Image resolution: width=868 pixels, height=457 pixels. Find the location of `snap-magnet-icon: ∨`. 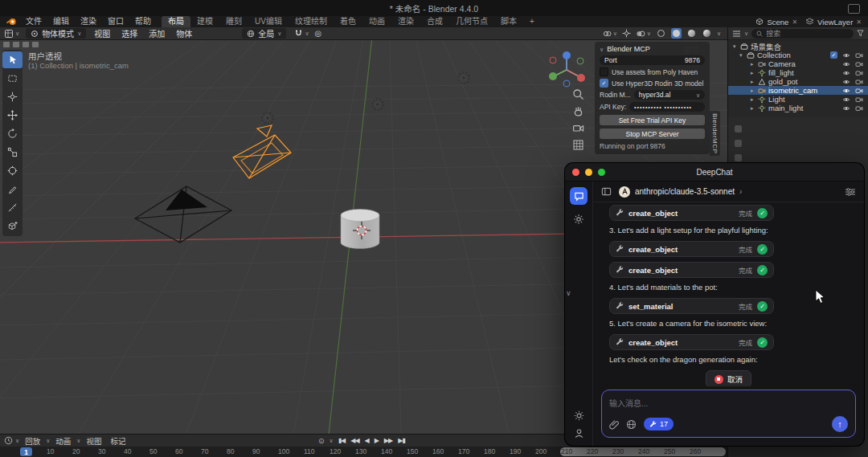

snap-magnet-icon: ∨ is located at coordinates (301, 34).